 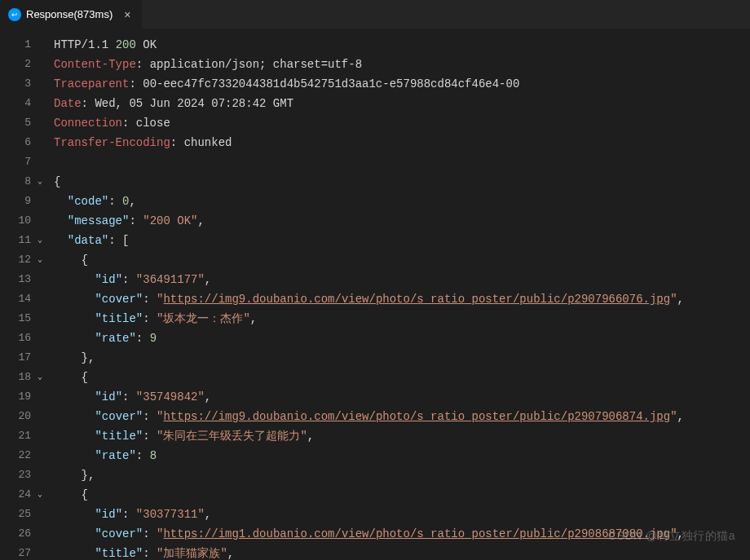 I want to click on code-token: "id", so click(x=108, y=280).